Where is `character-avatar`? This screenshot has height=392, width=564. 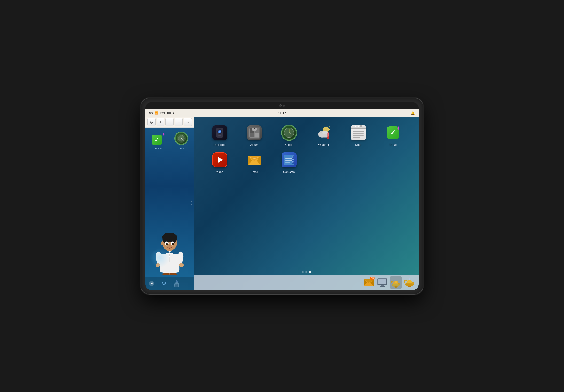
character-avatar is located at coordinates (170, 248).